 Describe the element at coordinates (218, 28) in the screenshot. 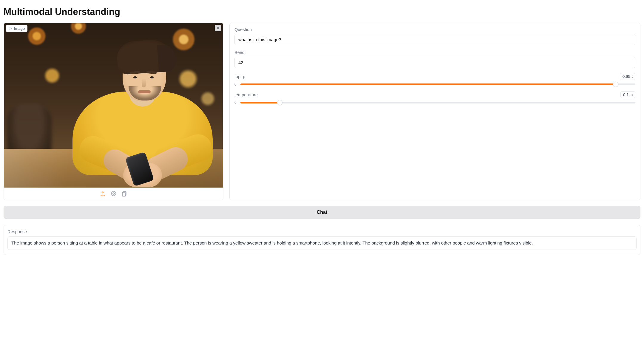

I see `clear-image-button` at that location.